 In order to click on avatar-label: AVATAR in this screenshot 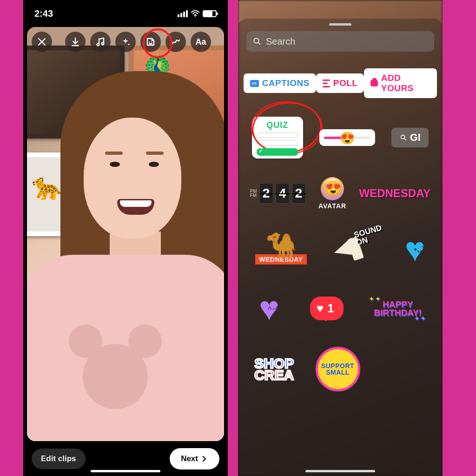, I will do `click(332, 206)`.